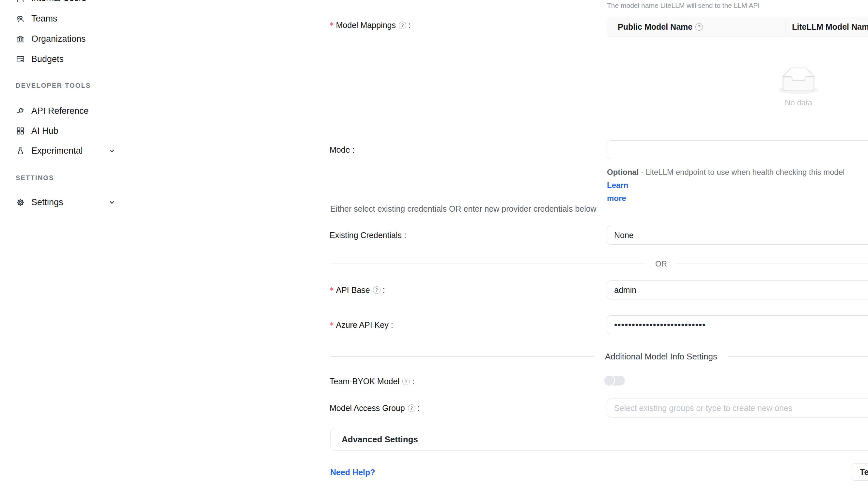  I want to click on sidebar-item-experimental: Experimental, so click(79, 151).